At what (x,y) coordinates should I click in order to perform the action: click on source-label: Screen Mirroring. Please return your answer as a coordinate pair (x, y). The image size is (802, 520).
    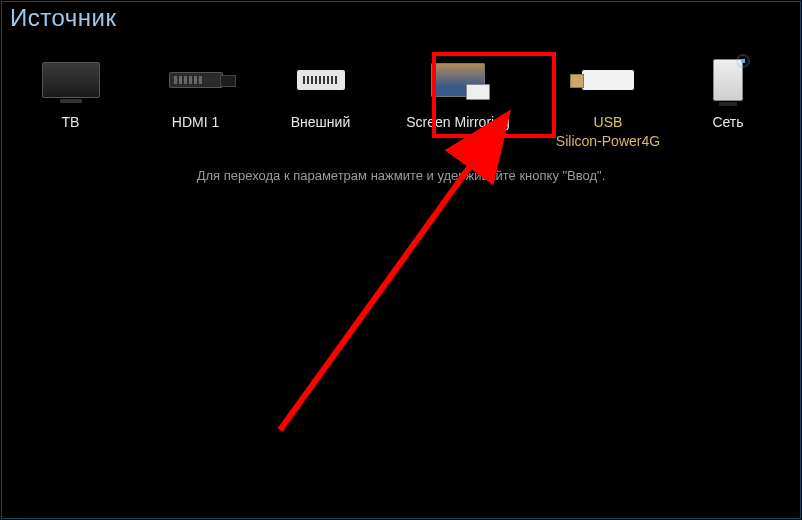
    Looking at the image, I should click on (458, 122).